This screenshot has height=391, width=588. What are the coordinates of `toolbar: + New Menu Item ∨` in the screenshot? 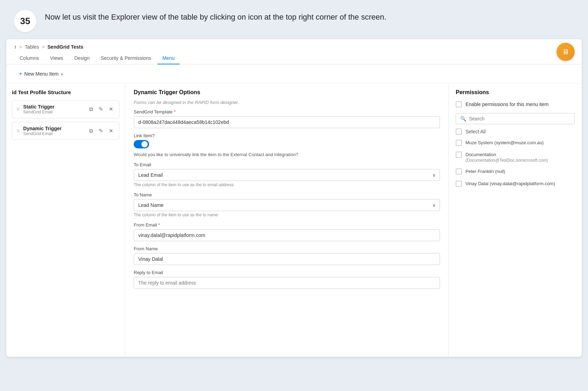 It's located at (294, 74).